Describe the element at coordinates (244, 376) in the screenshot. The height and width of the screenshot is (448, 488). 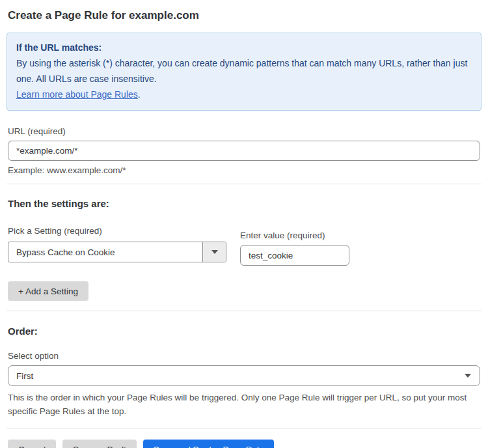
I see `order-select: First` at that location.